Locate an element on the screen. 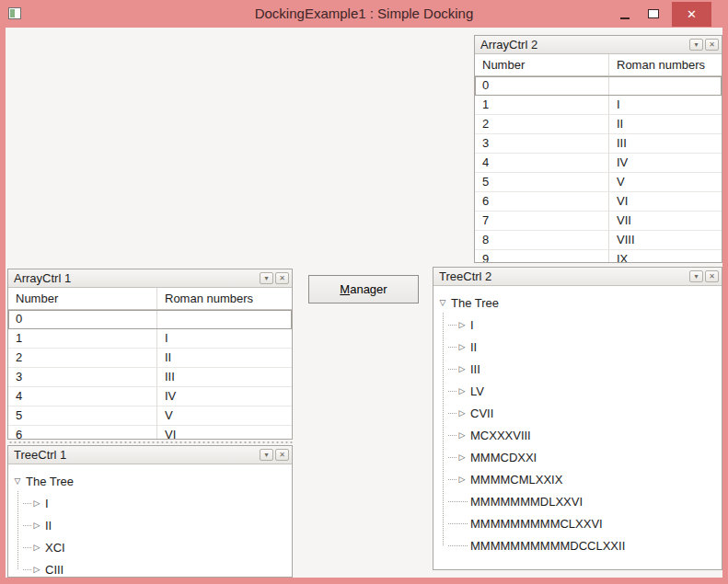 The width and height of the screenshot is (728, 584). tree-item: MMMMMMMMMCLXXVI is located at coordinates (578, 523).